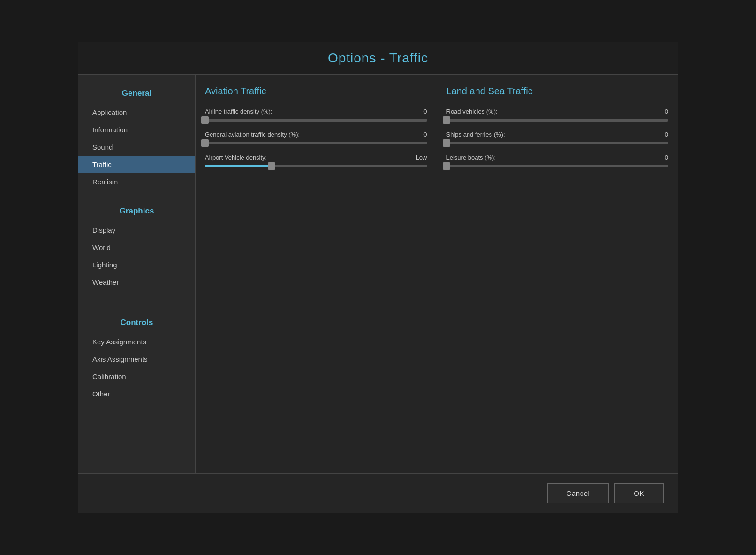 This screenshot has width=756, height=555. Describe the element at coordinates (316, 166) in the screenshot. I see `airport-vehicle-track` at that location.